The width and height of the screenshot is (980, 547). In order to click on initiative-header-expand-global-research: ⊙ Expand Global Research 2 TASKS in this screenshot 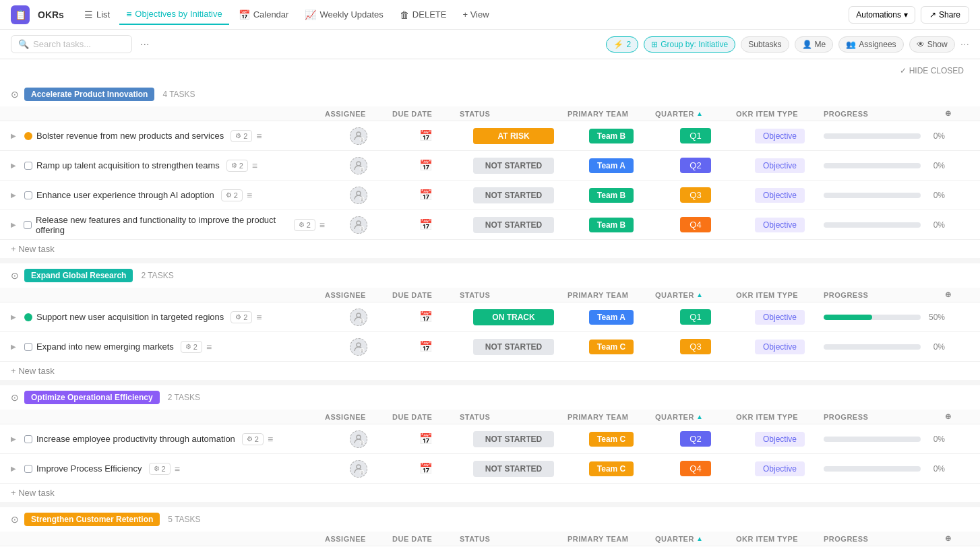, I will do `click(490, 276)`.